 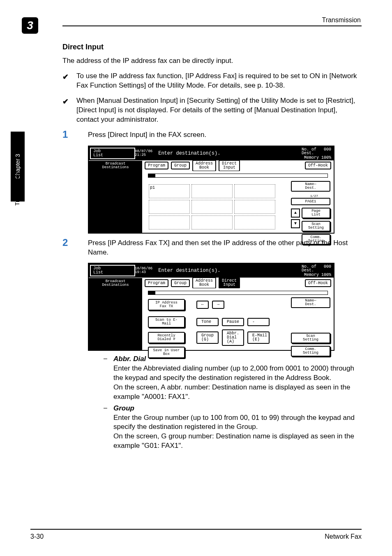 What do you see at coordinates (144, 272) in the screenshot?
I see `time-label: 19:43` at bounding box center [144, 272].